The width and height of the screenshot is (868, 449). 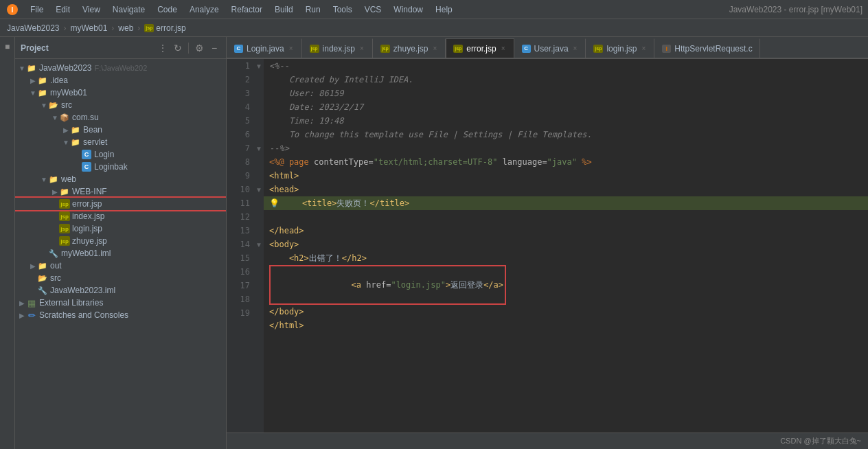 I want to click on tree-text-loginbak-java: Loginbak, so click(x=111, y=167).